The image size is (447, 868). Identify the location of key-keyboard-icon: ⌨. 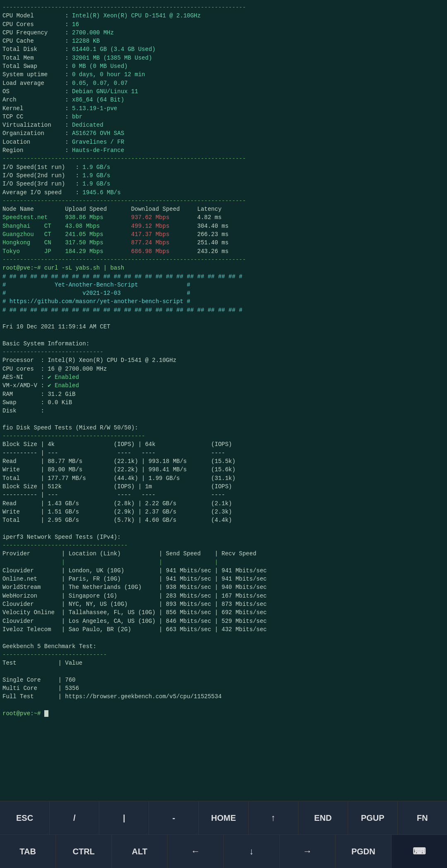
(419, 851).